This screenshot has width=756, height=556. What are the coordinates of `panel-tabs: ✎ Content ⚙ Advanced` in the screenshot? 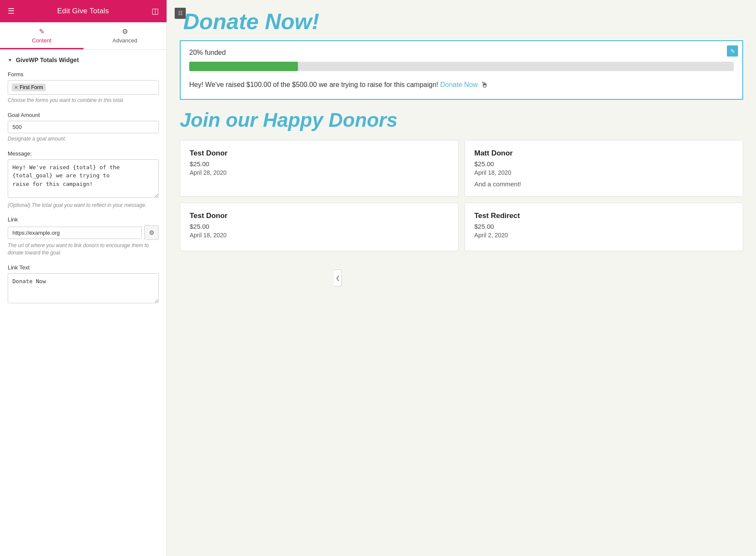 It's located at (83, 36).